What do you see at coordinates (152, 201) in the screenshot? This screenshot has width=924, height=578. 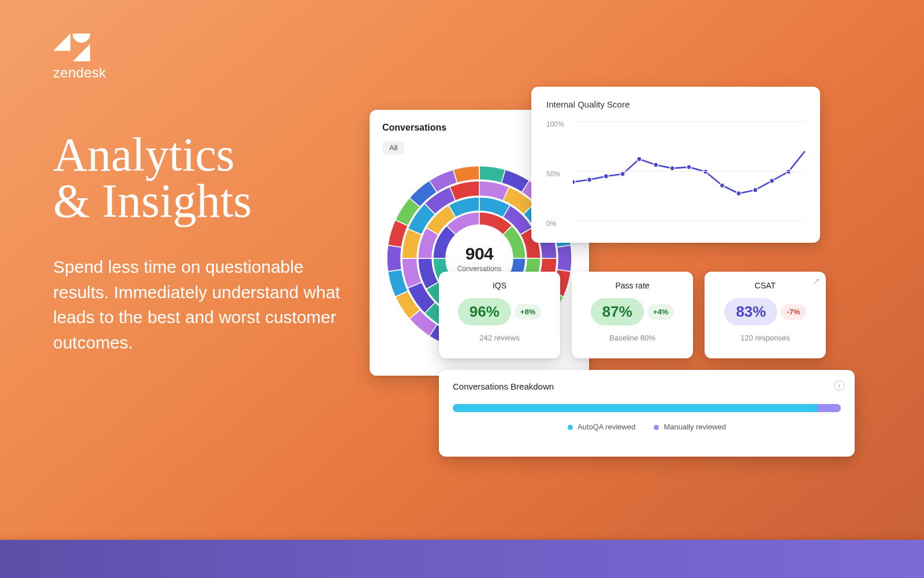 I see `hero-title-line2: & Insights` at bounding box center [152, 201].